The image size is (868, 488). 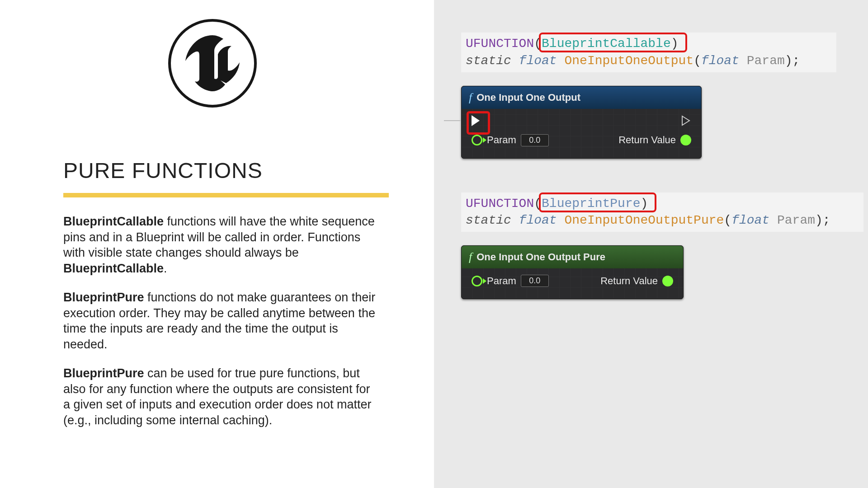 I want to click on bp-node-callable-title: One Input One Output, so click(x=528, y=98).